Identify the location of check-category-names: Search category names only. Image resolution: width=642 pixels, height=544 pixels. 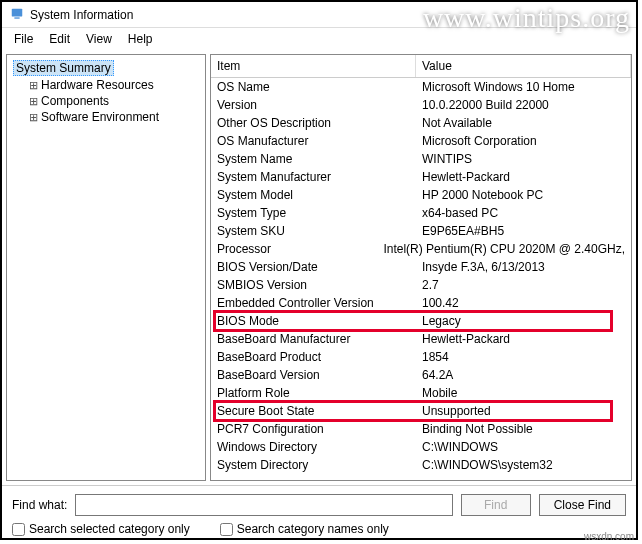
(304, 529).